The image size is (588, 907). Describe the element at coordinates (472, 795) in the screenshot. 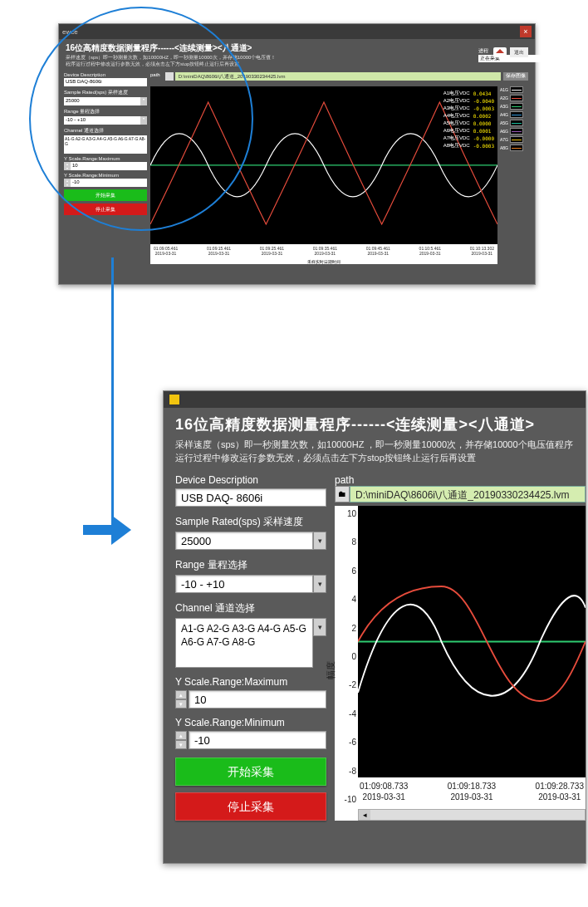

I see `x-tick: 01:09:18.7332019-03-31` at that location.